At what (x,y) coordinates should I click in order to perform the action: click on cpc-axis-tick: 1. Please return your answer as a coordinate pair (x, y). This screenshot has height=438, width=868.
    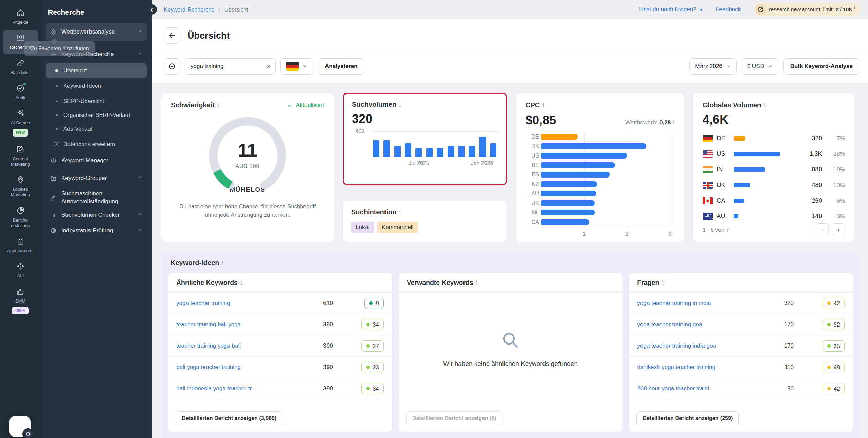
    Looking at the image, I should click on (584, 234).